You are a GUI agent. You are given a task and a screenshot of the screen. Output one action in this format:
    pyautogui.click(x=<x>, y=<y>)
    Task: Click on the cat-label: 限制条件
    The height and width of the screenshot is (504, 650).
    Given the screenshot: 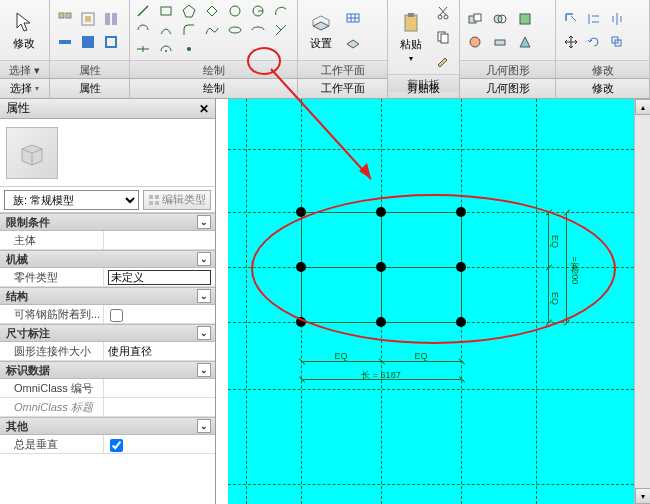 What is the action you would take?
    pyautogui.click(x=28, y=222)
    